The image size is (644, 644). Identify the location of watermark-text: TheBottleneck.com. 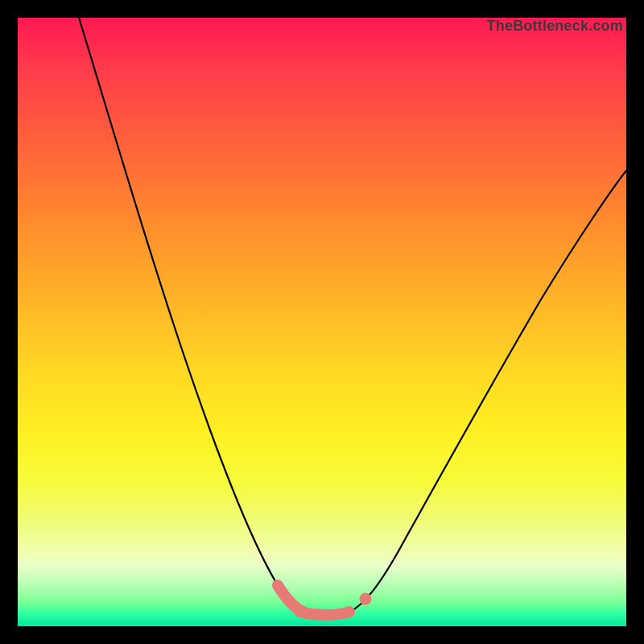
(555, 26).